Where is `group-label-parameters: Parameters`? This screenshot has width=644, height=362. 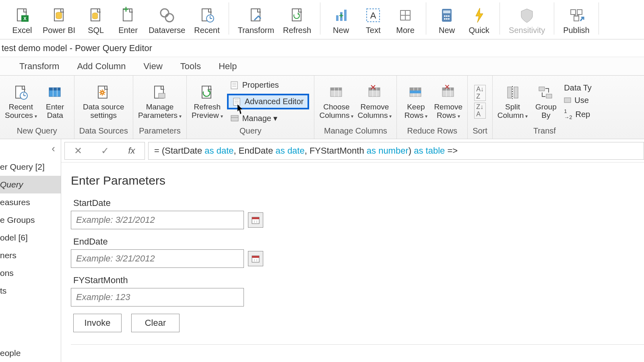 group-label-parameters: Parameters is located at coordinates (159, 132).